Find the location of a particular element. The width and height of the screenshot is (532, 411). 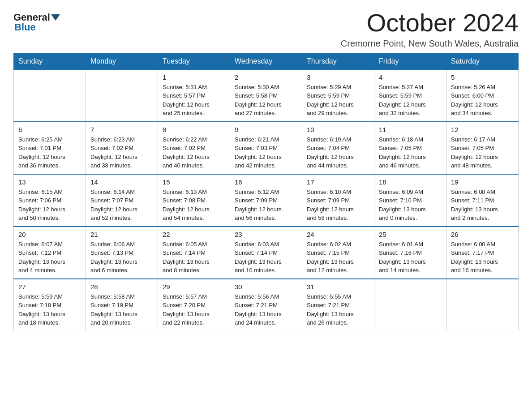

day-info: Sunrise: 6:02 AM Sunset: 7:15 PM Dayligh… is located at coordinates (338, 257).